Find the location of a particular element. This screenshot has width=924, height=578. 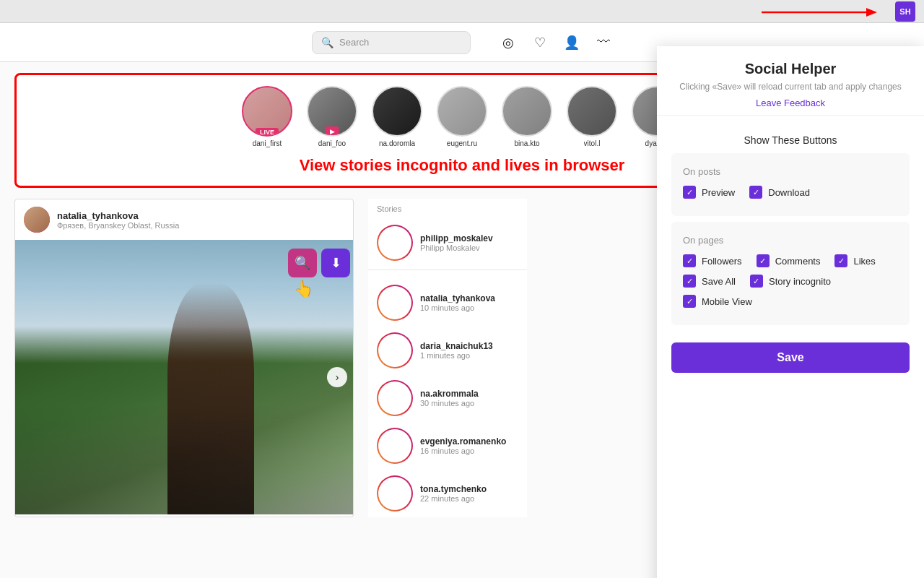

mobile-view-checkbox: ✓ is located at coordinates (689, 301).